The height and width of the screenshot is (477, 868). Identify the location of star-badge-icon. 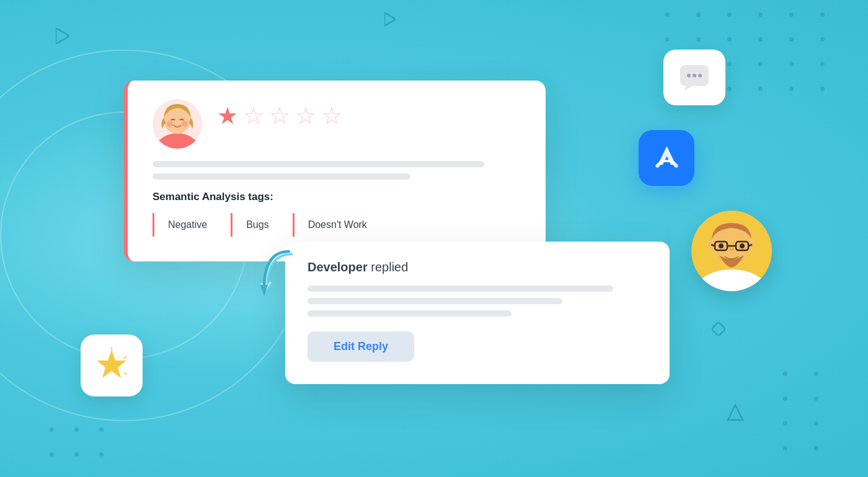
(112, 365).